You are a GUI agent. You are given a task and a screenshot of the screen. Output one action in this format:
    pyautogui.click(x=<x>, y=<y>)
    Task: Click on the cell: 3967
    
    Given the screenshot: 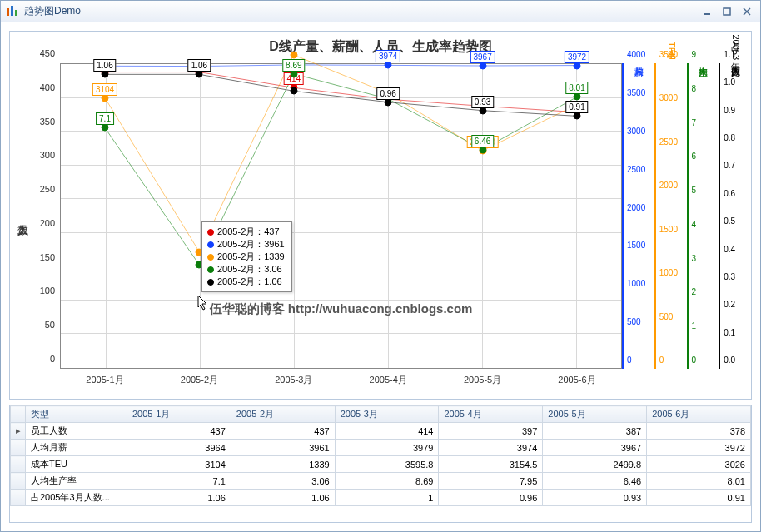 What is the action you would take?
    pyautogui.click(x=594, y=448)
    